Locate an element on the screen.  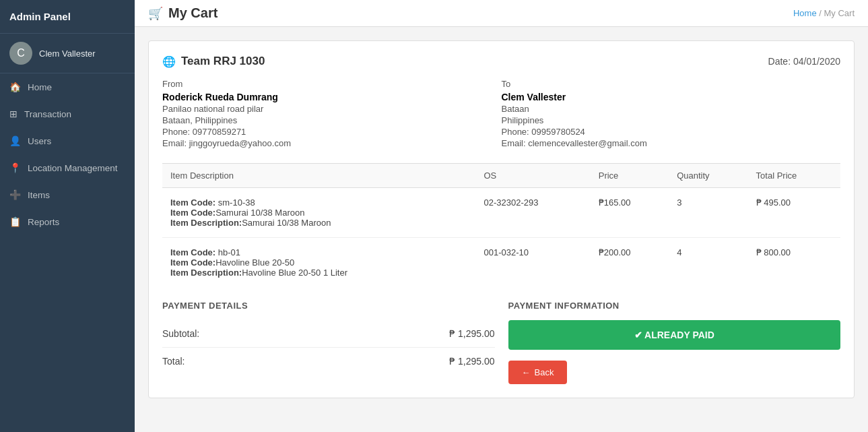
globe-icon: 🌐 is located at coordinates (169, 62).